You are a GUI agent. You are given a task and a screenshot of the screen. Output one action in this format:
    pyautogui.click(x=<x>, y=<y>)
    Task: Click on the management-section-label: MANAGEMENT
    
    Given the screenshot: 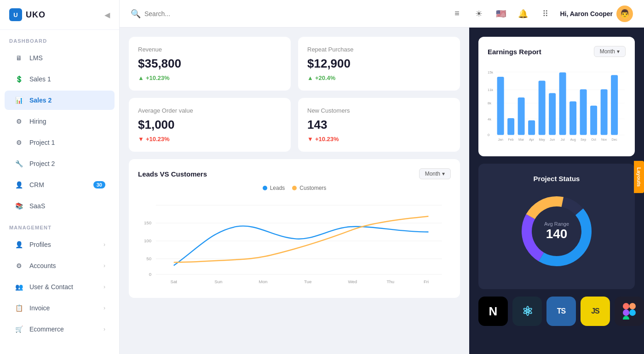 What is the action you would take?
    pyautogui.click(x=60, y=225)
    